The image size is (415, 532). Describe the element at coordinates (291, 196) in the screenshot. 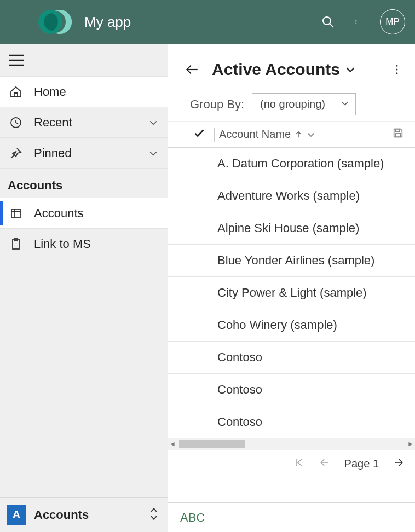

I see `table-row: Adventure Works (sample)` at that location.